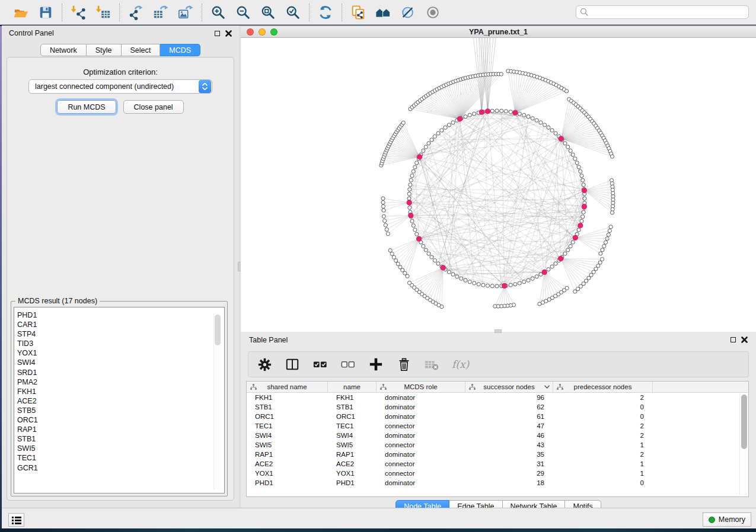  I want to click on table-cell: ORC1, so click(352, 416).